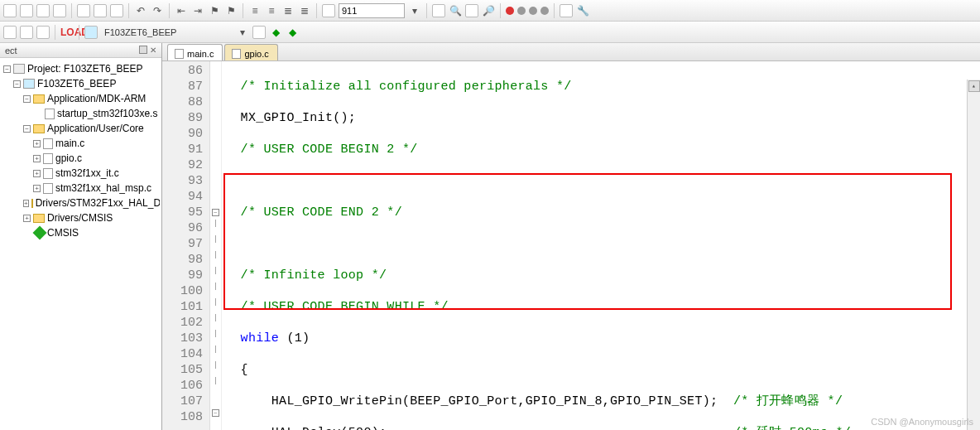  Describe the element at coordinates (81, 188) in the screenshot. I see `tree-file-halmsp: +stm32f1xx_hal_msp.c` at that location.